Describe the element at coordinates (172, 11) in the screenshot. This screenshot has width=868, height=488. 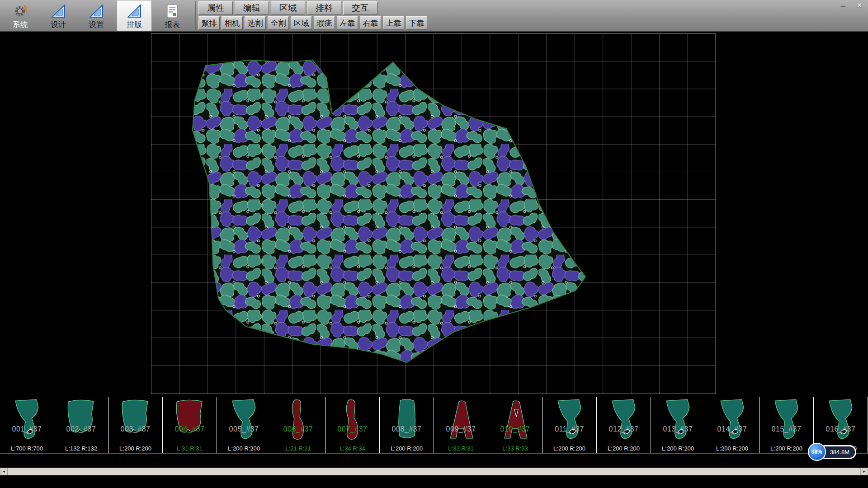
I see `report-icon` at that location.